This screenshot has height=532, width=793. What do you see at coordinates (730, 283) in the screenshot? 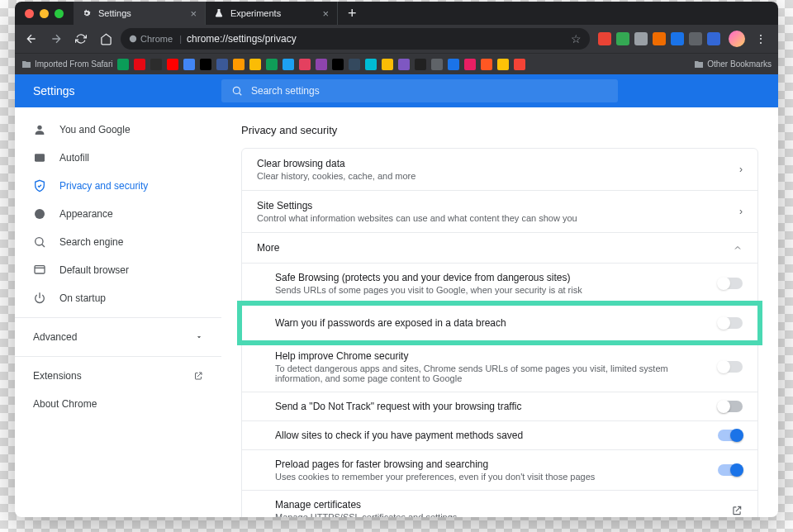
I see `toggle-safe-browsing` at bounding box center [730, 283].